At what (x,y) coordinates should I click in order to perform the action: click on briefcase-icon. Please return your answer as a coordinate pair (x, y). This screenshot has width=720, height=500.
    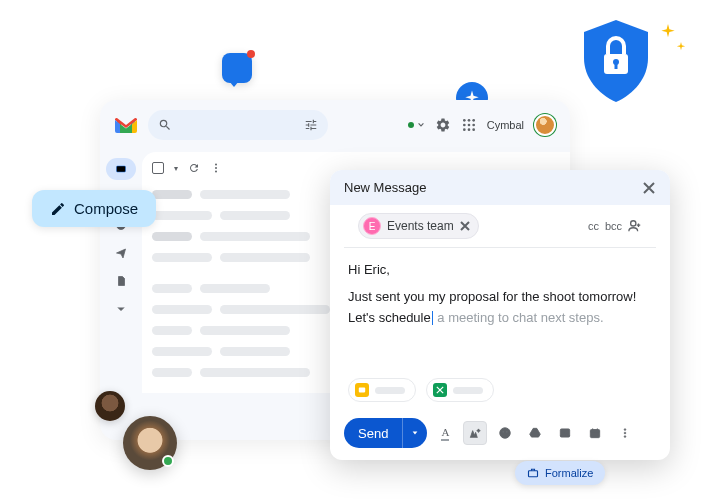
    Looking at the image, I should click on (533, 473).